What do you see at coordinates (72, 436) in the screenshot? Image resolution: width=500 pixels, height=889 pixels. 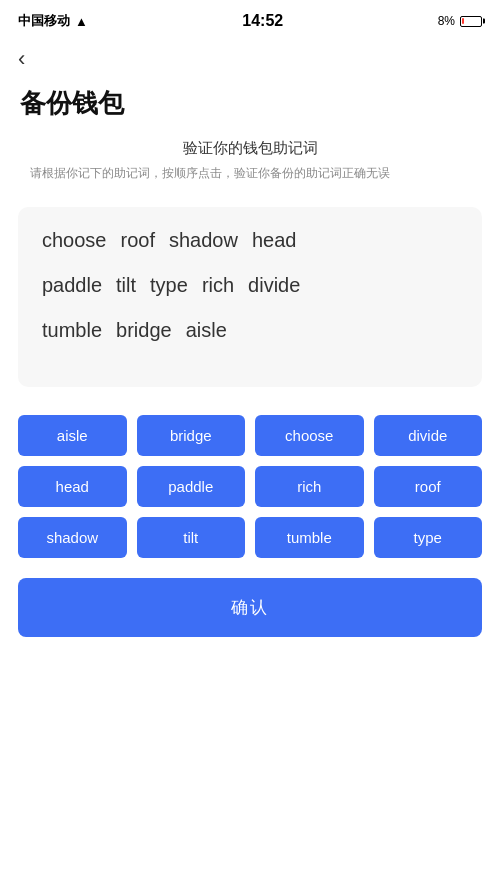 I see `chip-aisle: aisle` at bounding box center [72, 436].